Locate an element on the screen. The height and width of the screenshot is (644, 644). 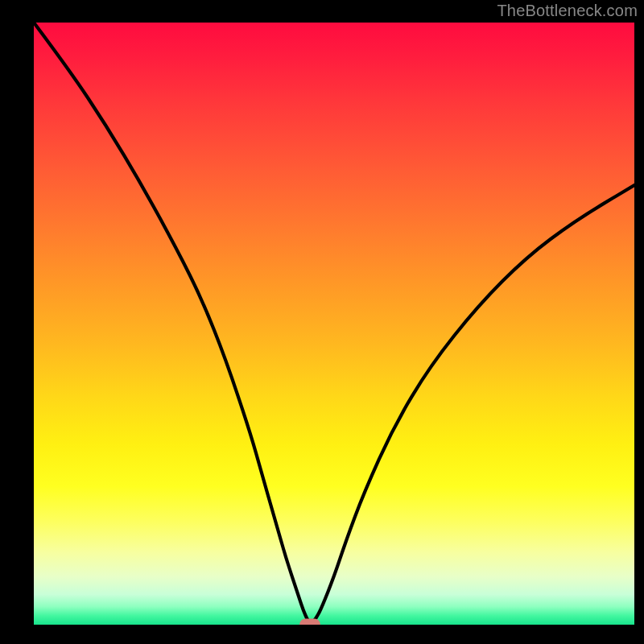
watermark-text: TheBottleneck.com is located at coordinates (567, 11).